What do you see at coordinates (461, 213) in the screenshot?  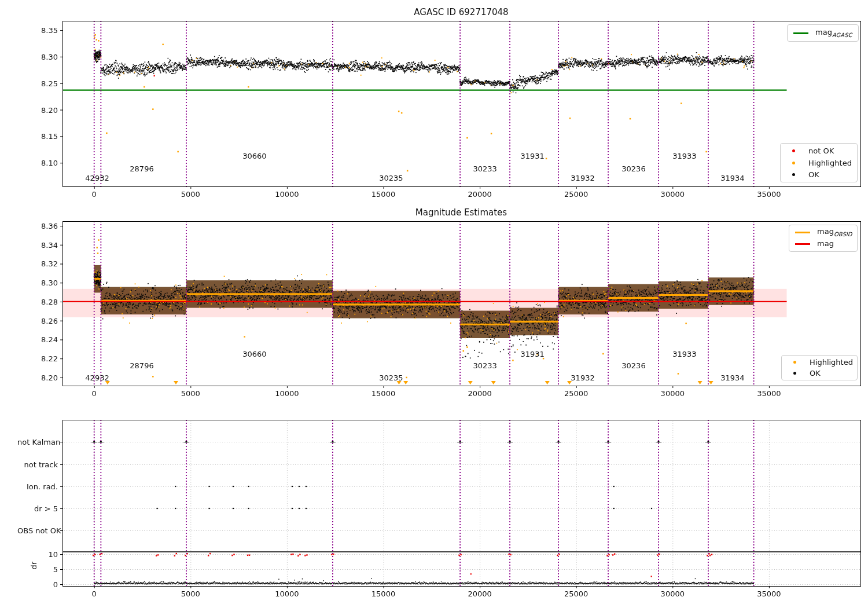 I see `middle-plot-title: Magnitude Estimates` at bounding box center [461, 213].